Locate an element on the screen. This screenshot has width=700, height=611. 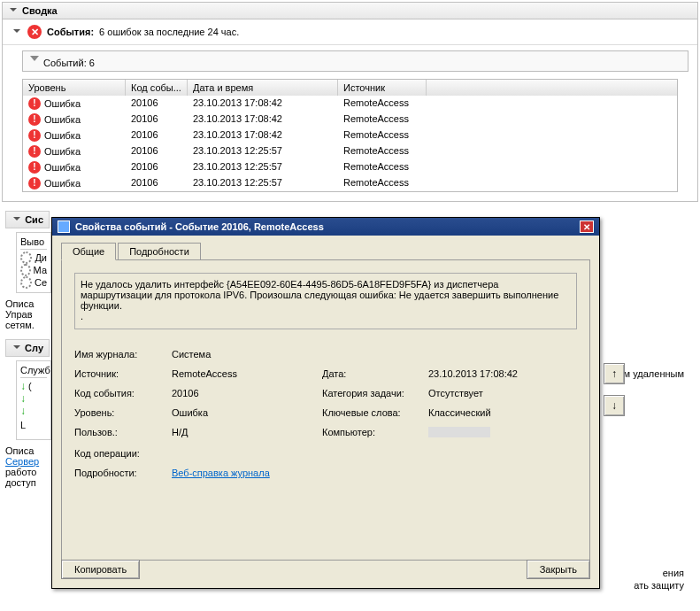
section-sis: Сис is located at coordinates (27, 220).